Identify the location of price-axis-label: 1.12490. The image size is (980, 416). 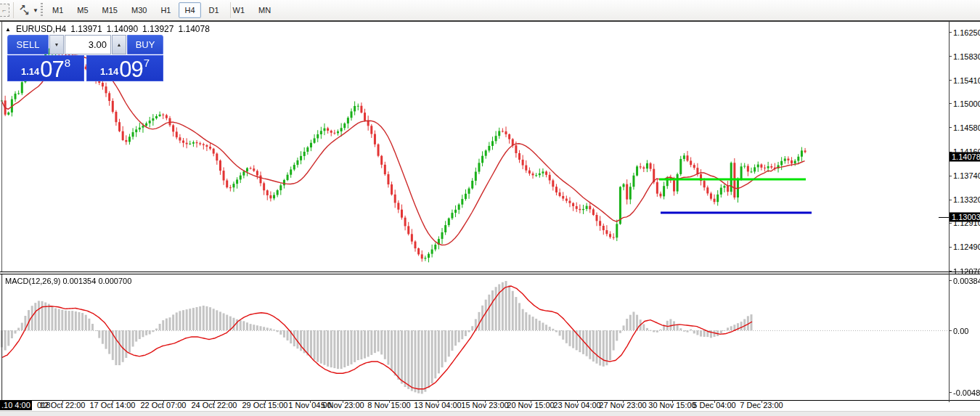
(967, 247).